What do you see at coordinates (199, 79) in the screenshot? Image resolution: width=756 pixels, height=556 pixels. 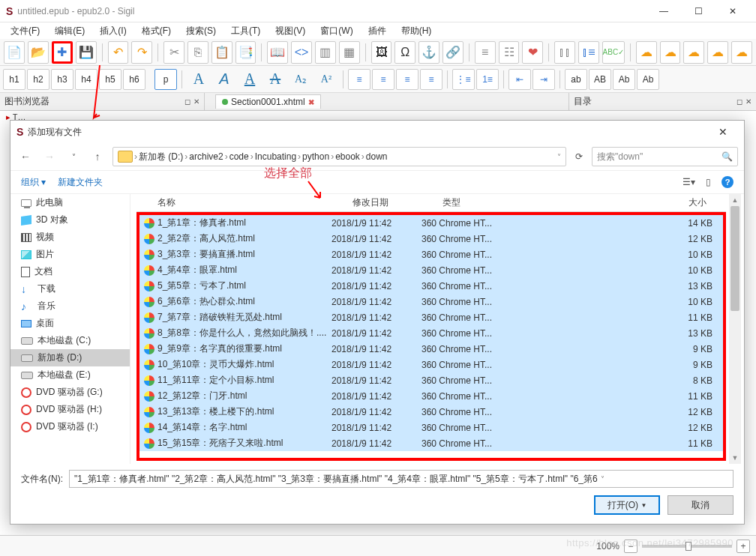 I see `font-a1: A` at bounding box center [199, 79].